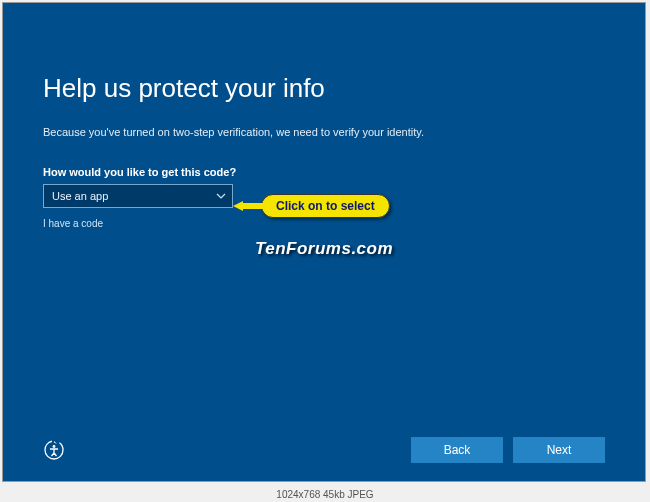 The width and height of the screenshot is (650, 502). I want to click on page-title: Help us protect your info, so click(324, 88).